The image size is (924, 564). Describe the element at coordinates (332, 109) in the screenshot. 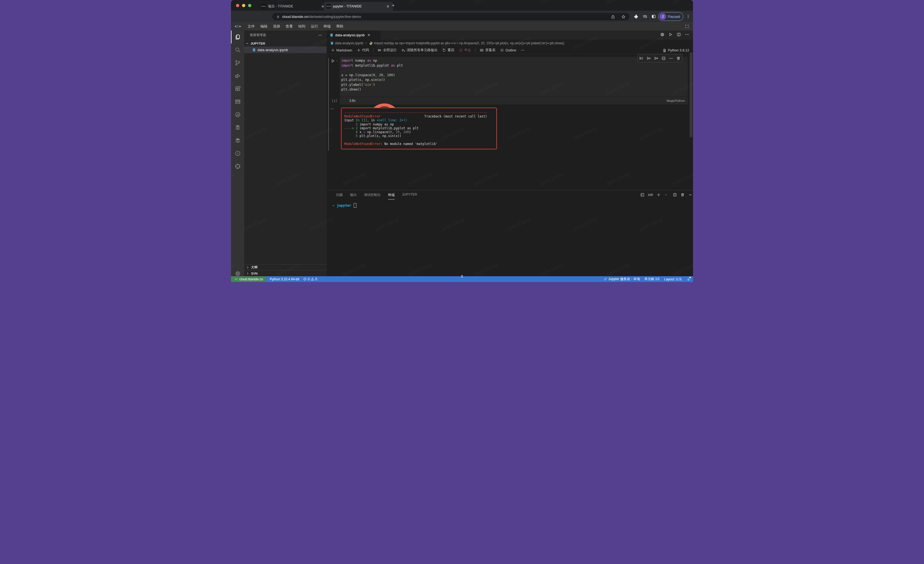

I see `output-collapse-icon` at that location.